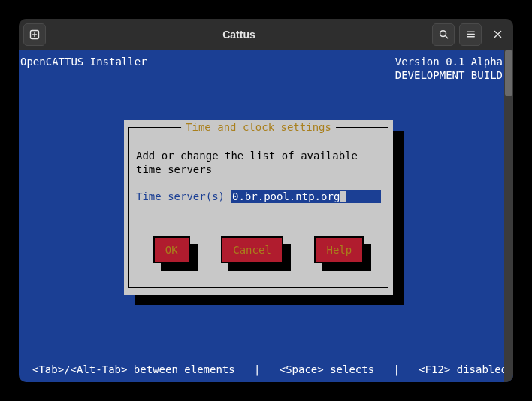 The image size is (532, 401). I want to click on time-server-label: Time server(s), so click(180, 196).